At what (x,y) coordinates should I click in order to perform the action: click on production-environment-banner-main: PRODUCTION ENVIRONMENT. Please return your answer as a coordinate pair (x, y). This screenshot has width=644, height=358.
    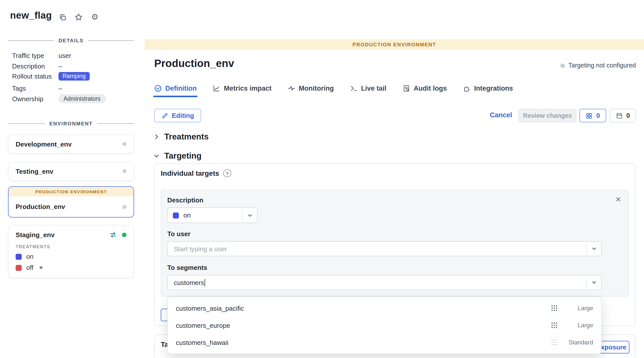
    Looking at the image, I should click on (394, 45).